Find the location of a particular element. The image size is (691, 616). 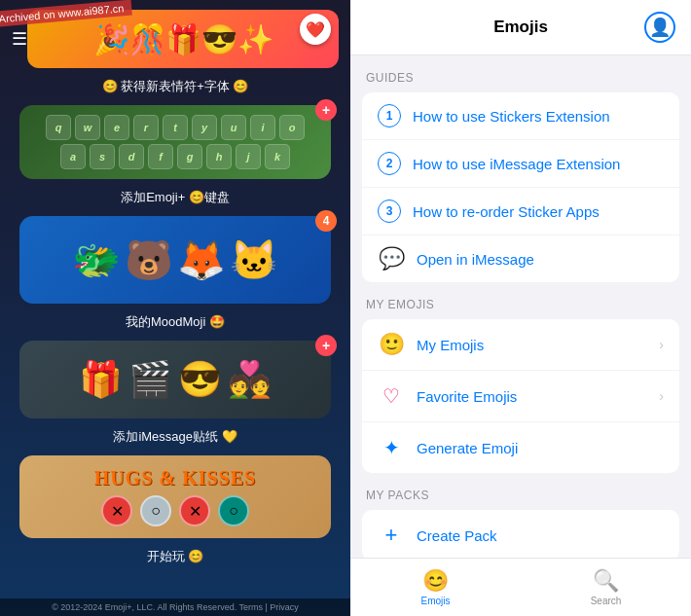

key-s: s is located at coordinates (102, 157).